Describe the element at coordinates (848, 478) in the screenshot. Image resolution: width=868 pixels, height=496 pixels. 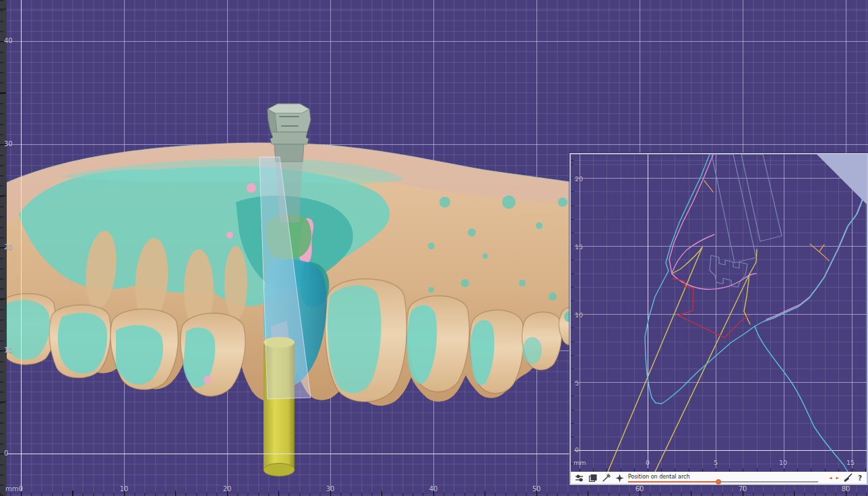
I see `brush-icon` at that location.